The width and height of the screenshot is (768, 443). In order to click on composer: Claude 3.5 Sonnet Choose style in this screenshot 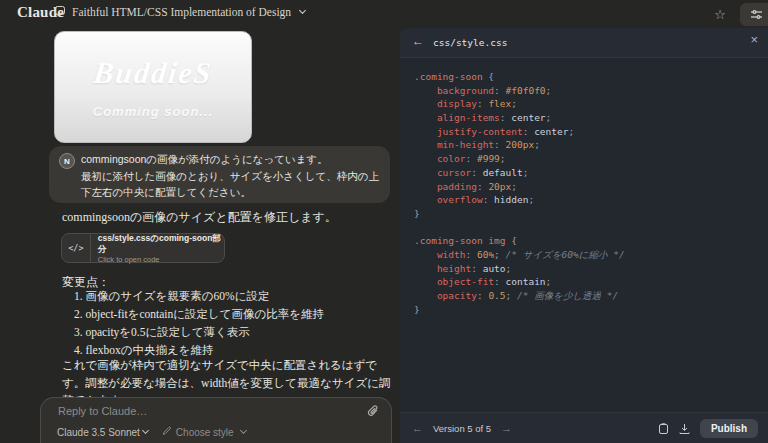, I will do `click(216, 420)`.